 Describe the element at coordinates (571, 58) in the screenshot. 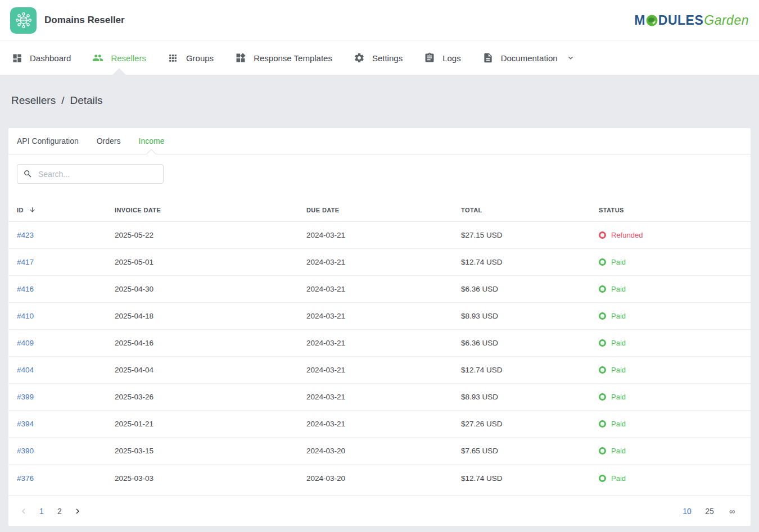

I see `chevron-down-icon` at that location.